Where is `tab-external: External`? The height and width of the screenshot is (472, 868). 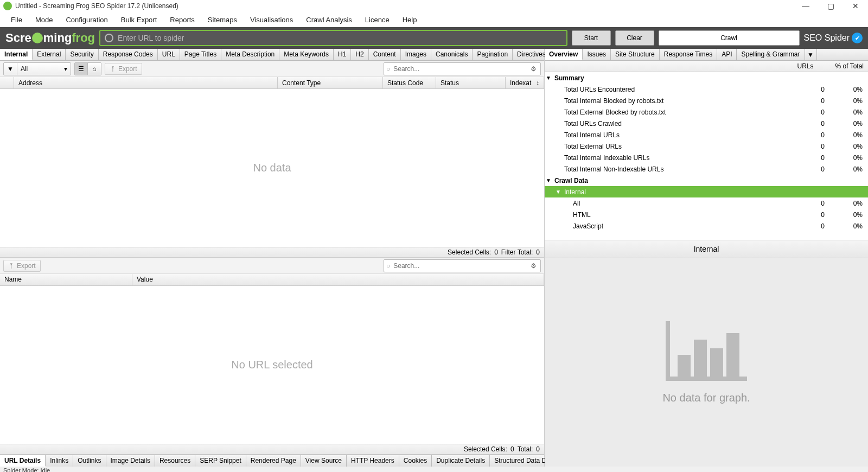
tab-external: External is located at coordinates (49, 54).